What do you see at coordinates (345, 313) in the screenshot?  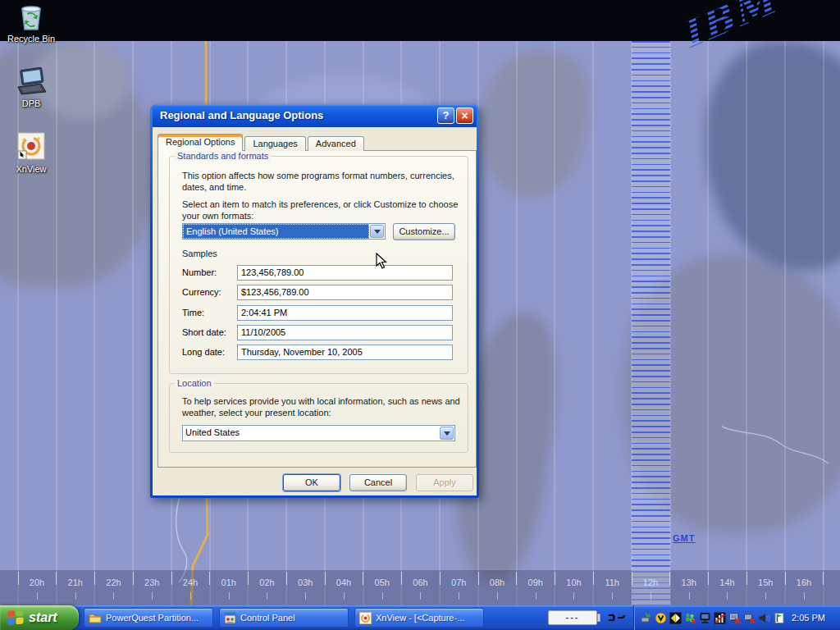 I see `time-sample-field: 2:04:41 PM` at bounding box center [345, 313].